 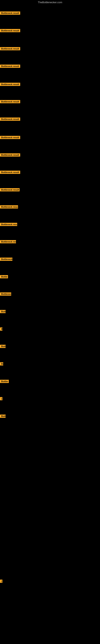 What do you see at coordinates (1, 364) in the screenshot?
I see `bottleneck-badge-row: Bo` at bounding box center [1, 364].